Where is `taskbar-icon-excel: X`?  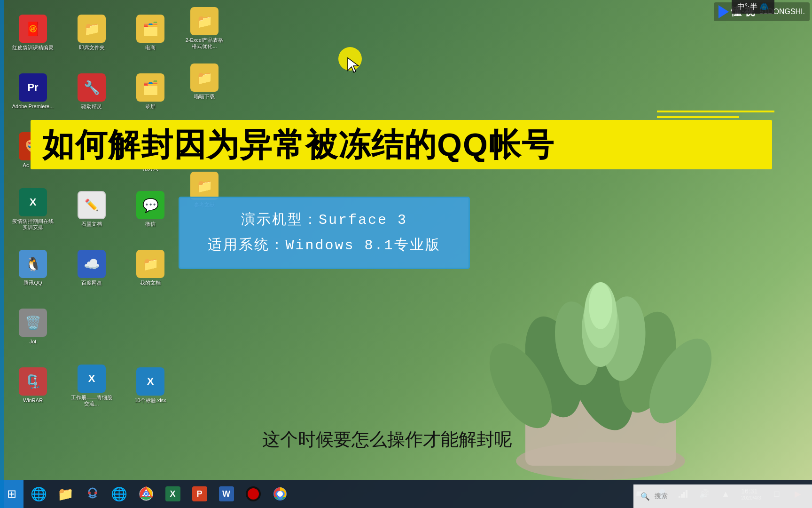 taskbar-icon-excel: X is located at coordinates (173, 494).